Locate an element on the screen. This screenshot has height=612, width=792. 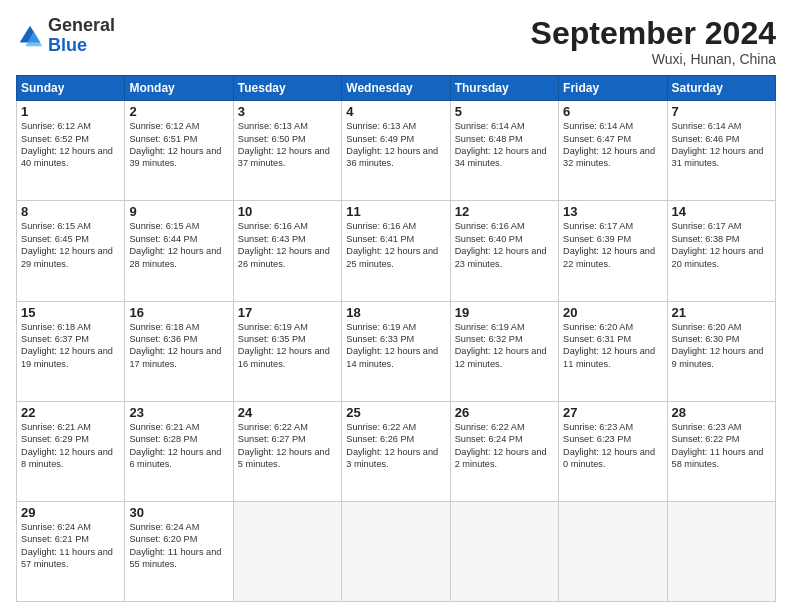
day-number: 6 is located at coordinates (612, 112).